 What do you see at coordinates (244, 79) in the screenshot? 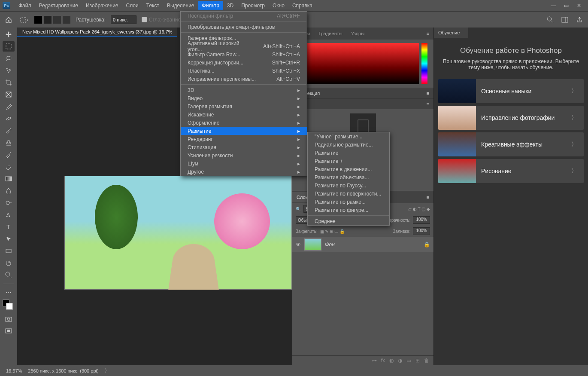
I see `menu-item: Исправление перспективы...Alt+Ctrl+V` at bounding box center [244, 79].